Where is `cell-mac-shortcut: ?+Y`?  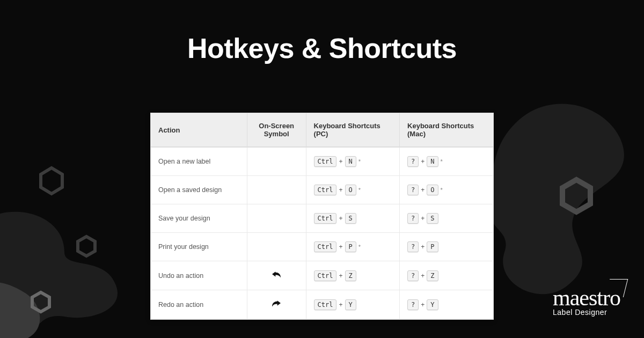 cell-mac-shortcut: ?+Y is located at coordinates (447, 305).